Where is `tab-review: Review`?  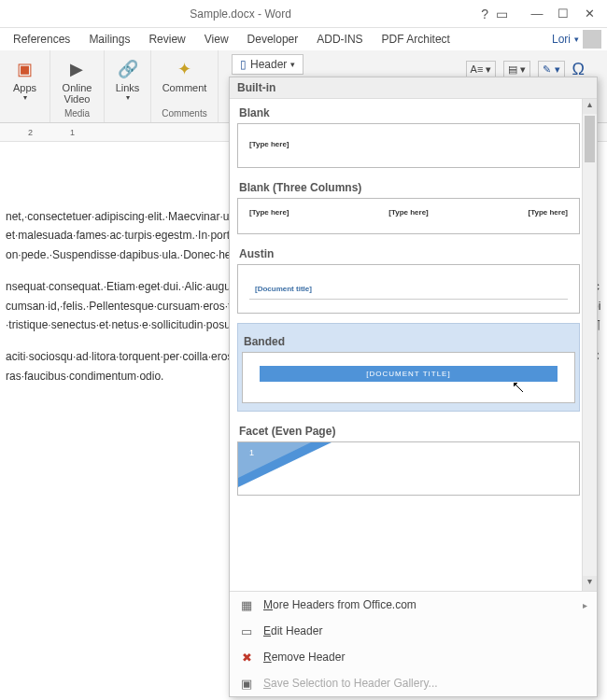
tab-review: Review is located at coordinates (166, 39).